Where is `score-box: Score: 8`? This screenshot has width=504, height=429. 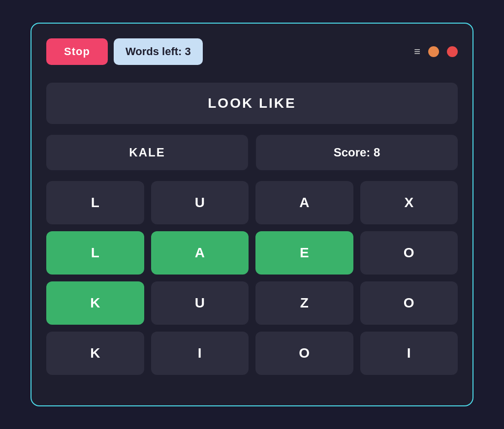 score-box: Score: 8 is located at coordinates (357, 153).